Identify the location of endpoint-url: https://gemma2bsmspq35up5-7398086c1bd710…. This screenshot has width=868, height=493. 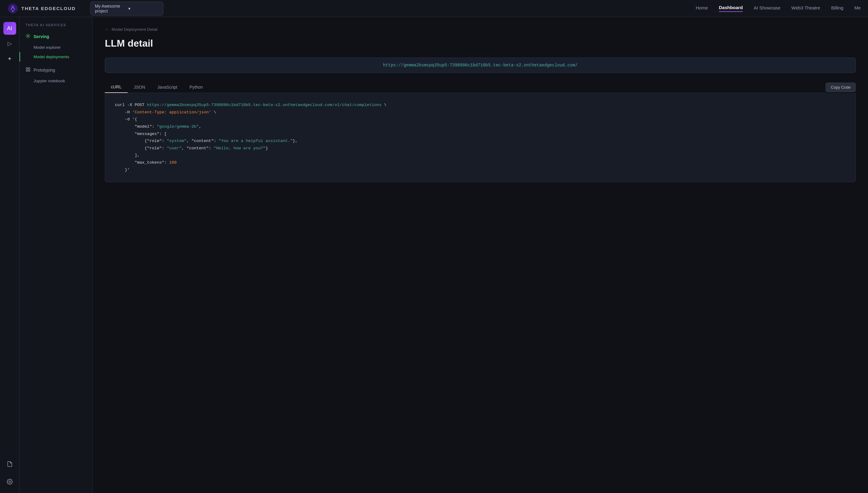
(480, 65).